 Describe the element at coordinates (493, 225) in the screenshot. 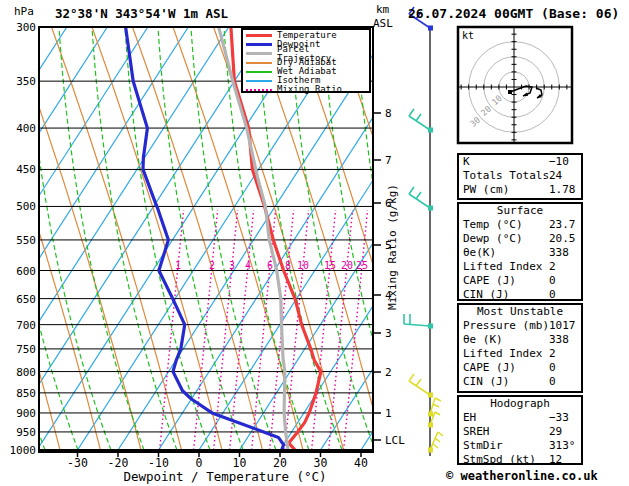

I see `panel-row-label: Temp (°C)` at that location.